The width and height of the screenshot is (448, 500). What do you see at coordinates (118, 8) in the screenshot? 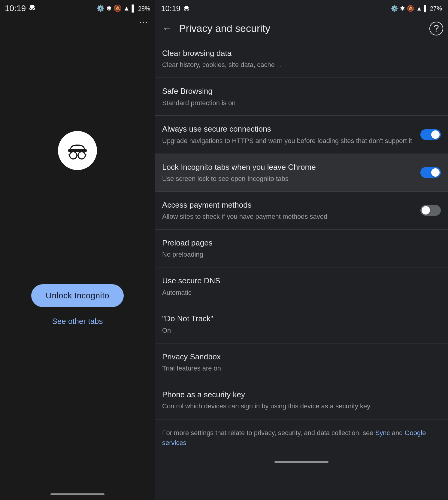
I see `mute-icon-left: 🔕` at bounding box center [118, 8].